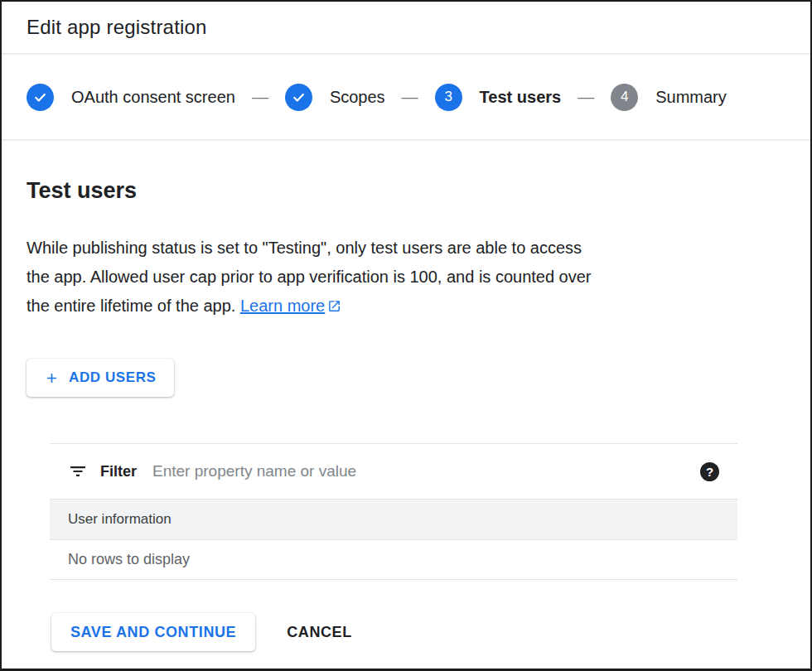 The image size is (812, 671). I want to click on step-test-users: 3 Test users, so click(499, 98).